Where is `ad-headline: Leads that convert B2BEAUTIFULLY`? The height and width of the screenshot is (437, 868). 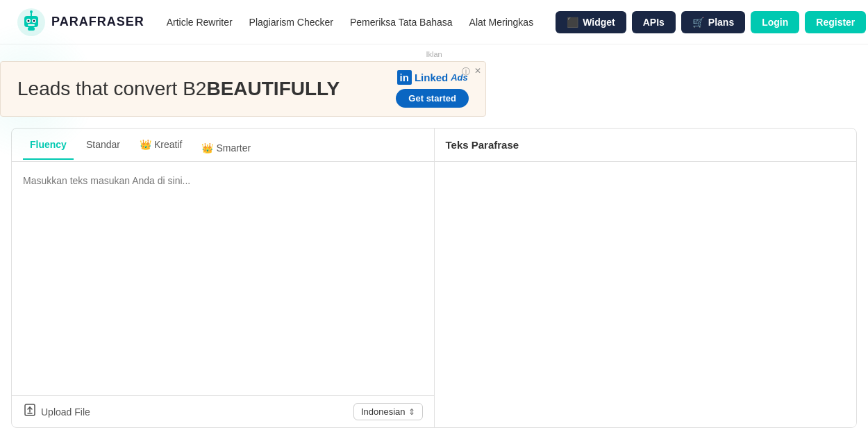
ad-headline: Leads that convert B2BEAUTIFULLY is located at coordinates (178, 89).